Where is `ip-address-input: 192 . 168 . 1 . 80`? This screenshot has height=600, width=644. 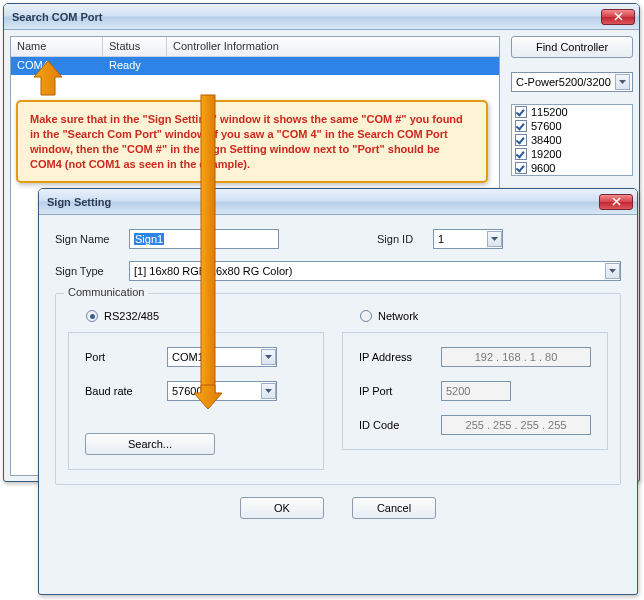
ip-address-input: 192 . 168 . 1 . 80 is located at coordinates (516, 357).